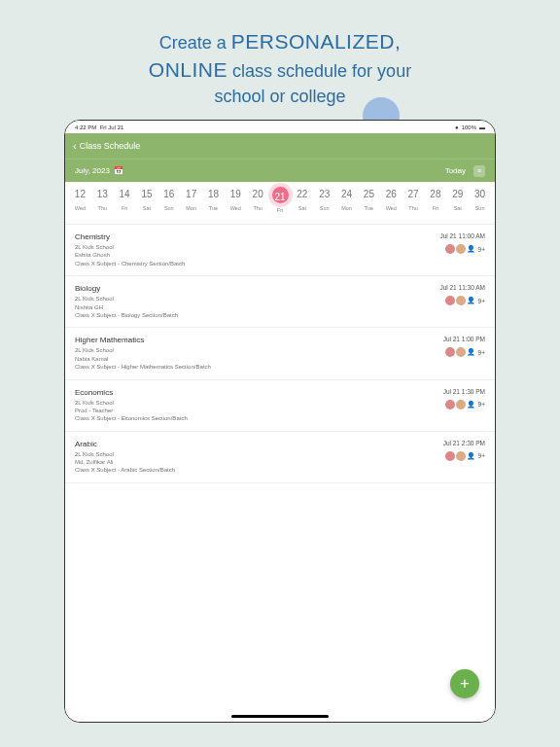  I want to click on class-desc: Class X Subject - Chemistry Section/Batc…, so click(280, 264).